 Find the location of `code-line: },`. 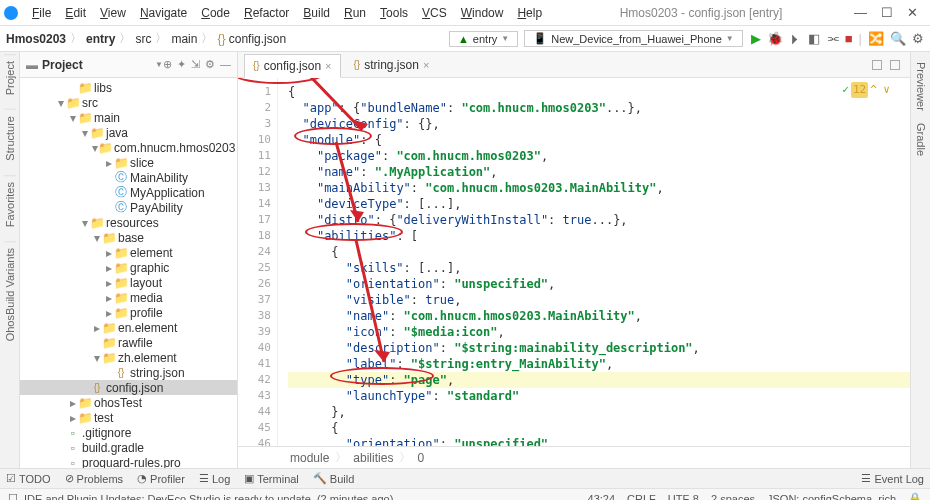

code-line: }, is located at coordinates (599, 412).